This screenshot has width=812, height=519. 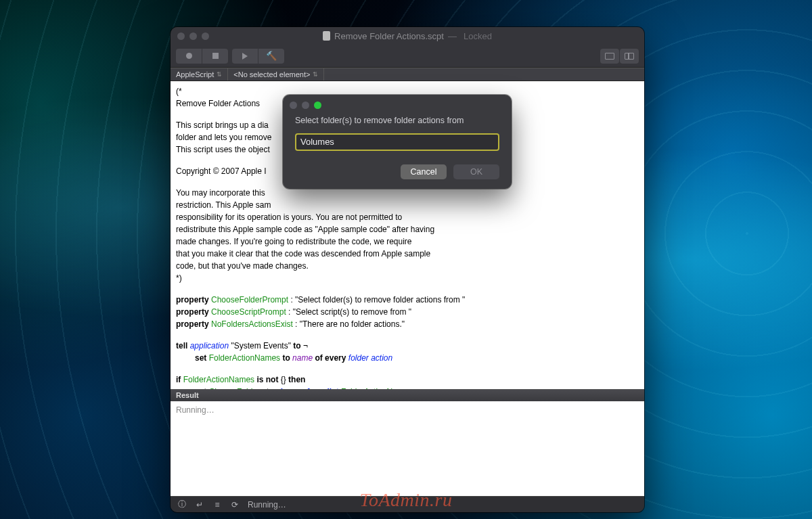 I want to click on code-line: restriction. This Apple sam, so click(x=407, y=205).